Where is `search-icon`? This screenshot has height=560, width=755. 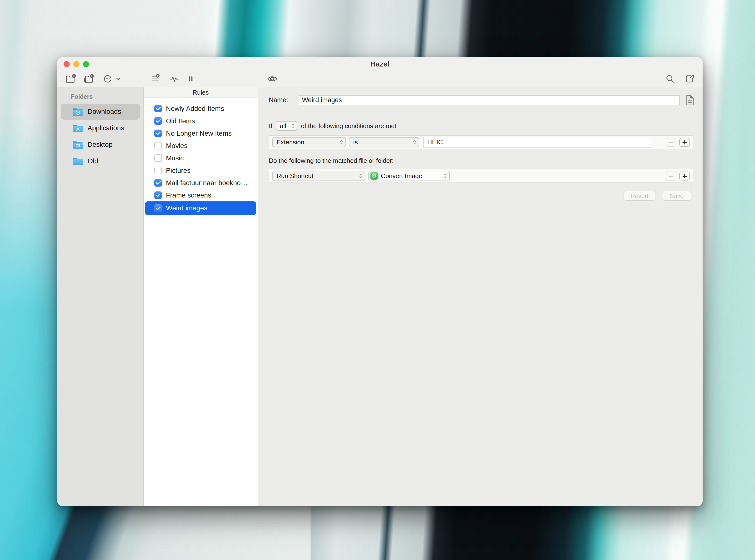
search-icon is located at coordinates (670, 79).